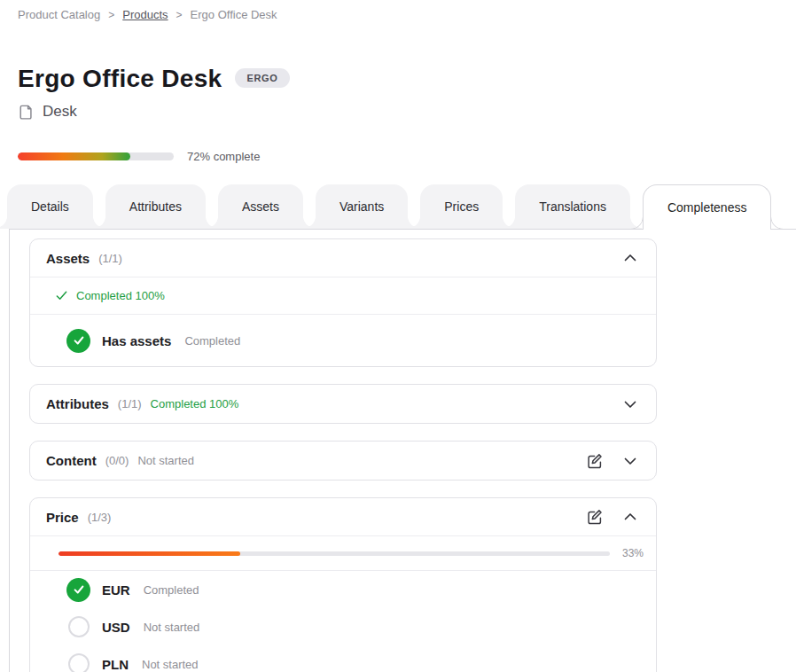 The width and height of the screenshot is (796, 672). Describe the element at coordinates (78, 404) in the screenshot. I see `section-title: Attributes` at that location.